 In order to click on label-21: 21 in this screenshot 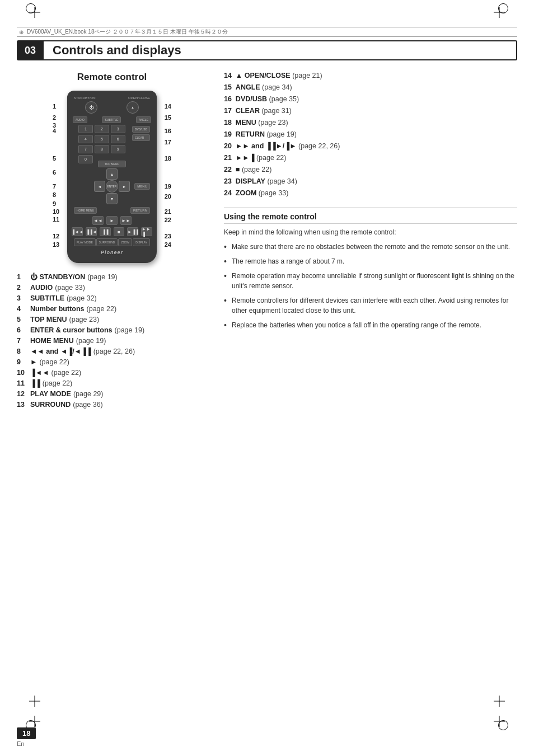, I will do `click(168, 212)`.